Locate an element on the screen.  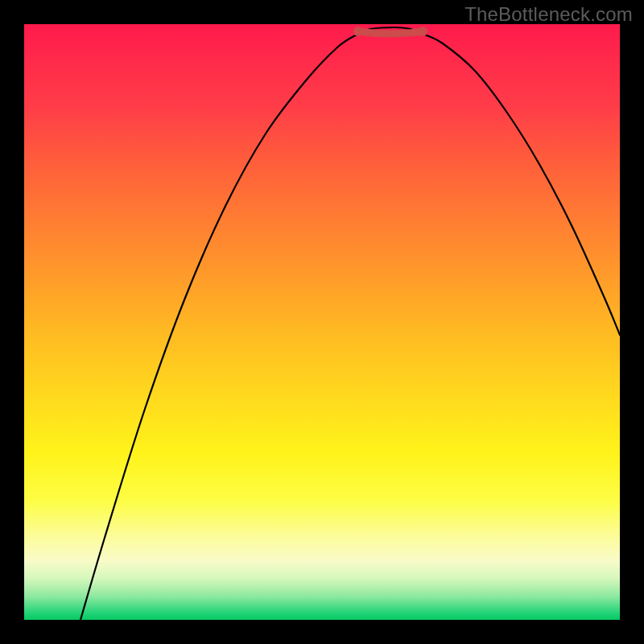
watermark-text: TheBottleneck.com is located at coordinates (549, 14).